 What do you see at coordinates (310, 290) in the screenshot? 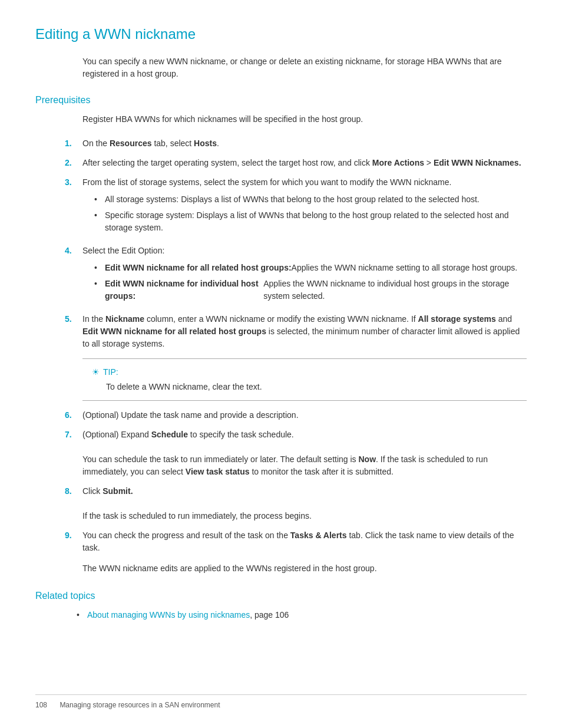
I see `step-4-bullet-2: Edit WWN nickname for individual host gr…` at bounding box center [310, 290].